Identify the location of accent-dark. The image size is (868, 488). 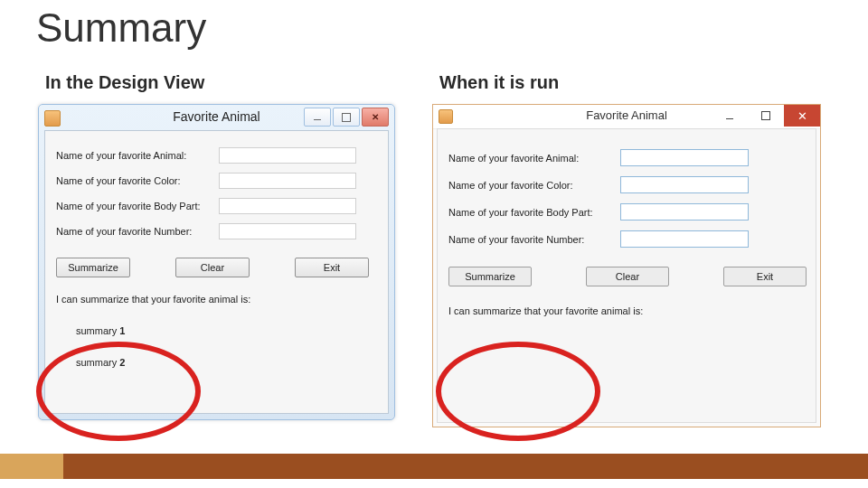
(466, 466).